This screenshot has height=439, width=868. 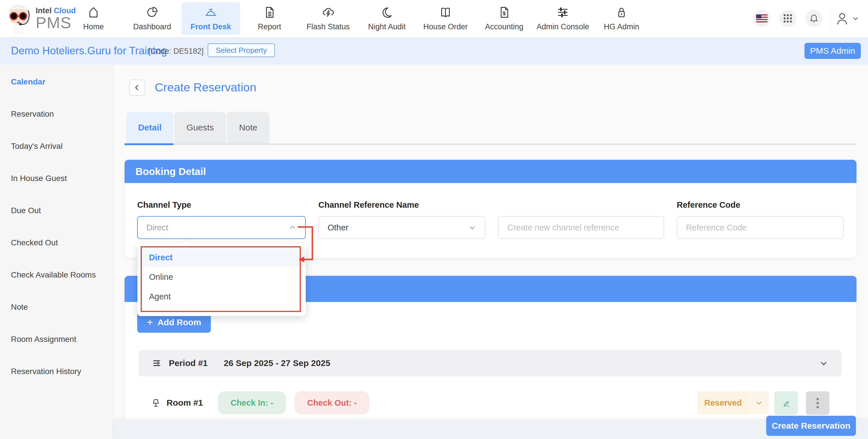 I want to click on footer-bar, so click(x=491, y=430).